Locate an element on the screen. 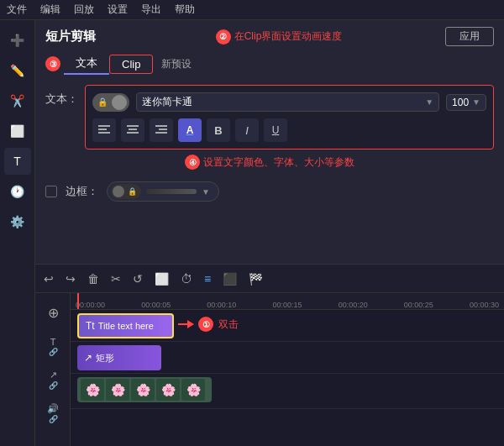  ann1-circle: ① is located at coordinates (206, 324).